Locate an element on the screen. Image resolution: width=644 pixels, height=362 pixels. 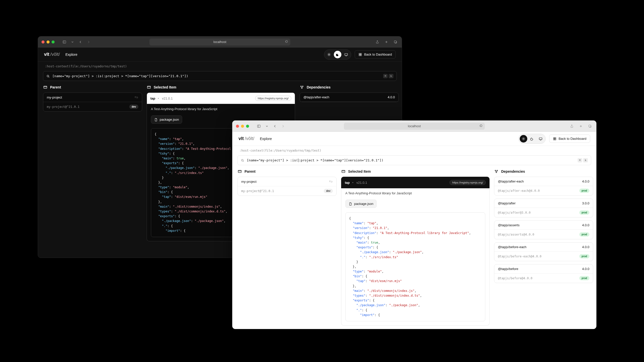
selected-name: tap is located at coordinates (153, 99).